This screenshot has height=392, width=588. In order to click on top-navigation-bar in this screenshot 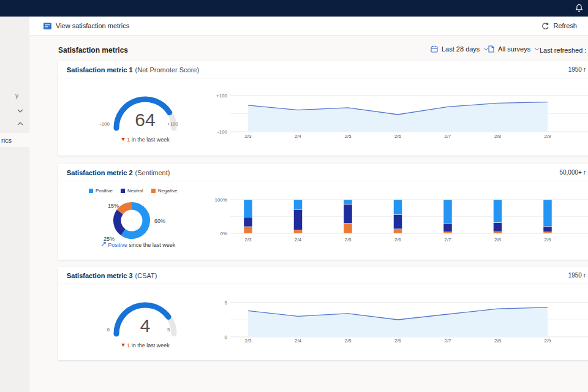, I will do `click(294, 9)`.